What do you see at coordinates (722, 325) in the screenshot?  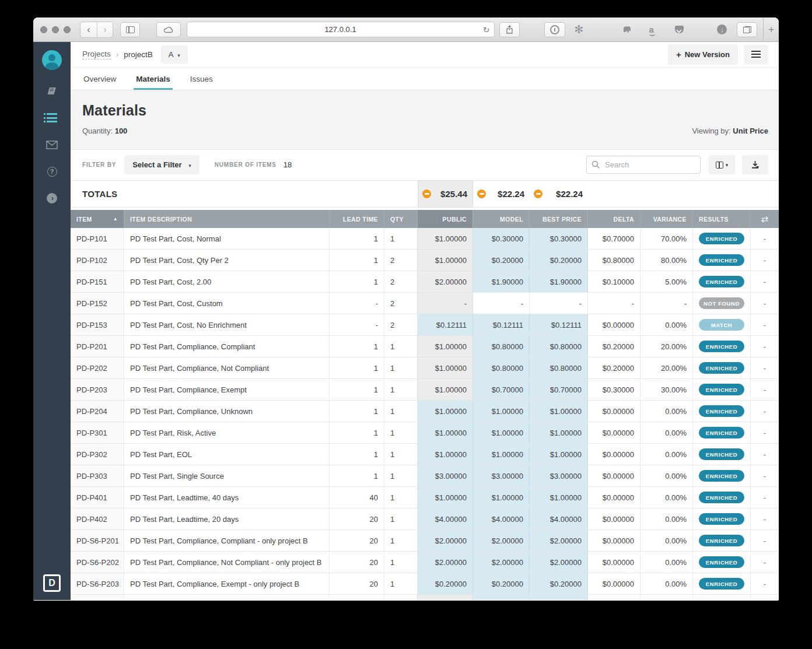 I see `cell-results: MATCH` at bounding box center [722, 325].